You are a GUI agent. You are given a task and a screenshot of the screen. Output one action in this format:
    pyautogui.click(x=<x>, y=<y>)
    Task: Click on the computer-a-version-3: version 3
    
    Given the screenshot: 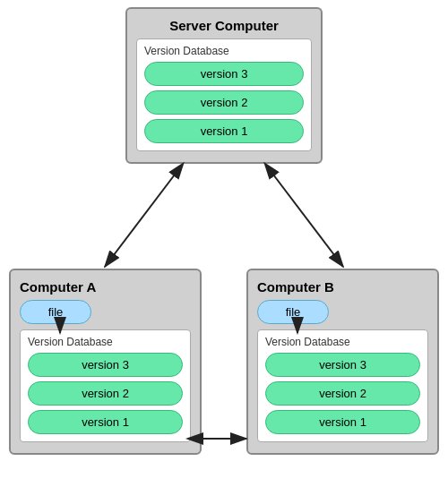 What is the action you would take?
    pyautogui.click(x=106, y=365)
    